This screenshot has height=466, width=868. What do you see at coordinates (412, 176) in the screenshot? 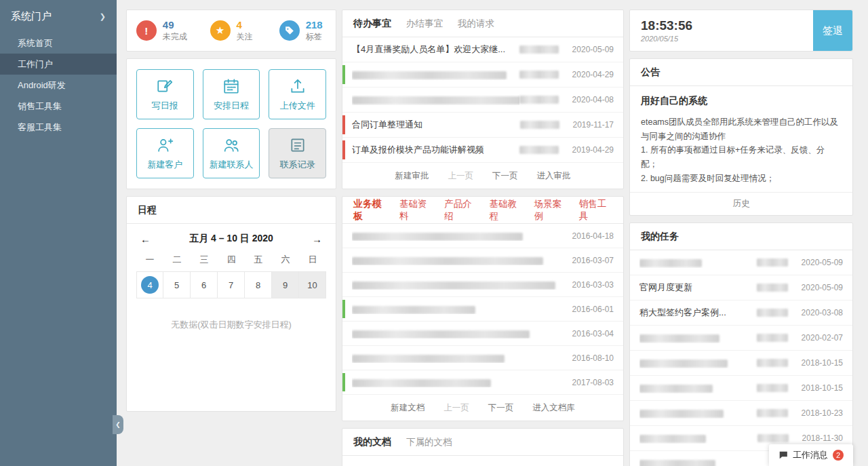
I see `new-approval-link: 新建审批` at bounding box center [412, 176].